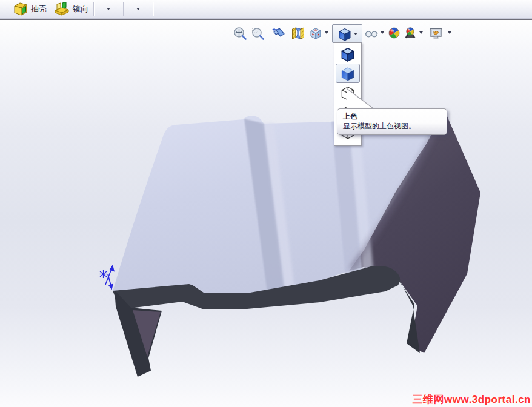 Image resolution: width=532 pixels, height=407 pixels. What do you see at coordinates (348, 73) in the screenshot?
I see `menu-item-shaded` at bounding box center [348, 73].